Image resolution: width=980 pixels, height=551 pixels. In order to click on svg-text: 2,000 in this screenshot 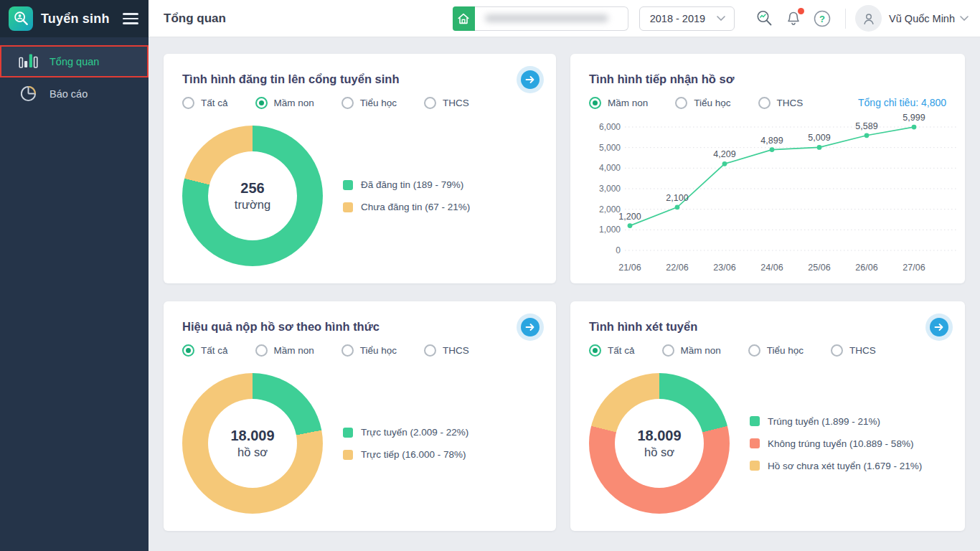, I will do `click(610, 209)`.